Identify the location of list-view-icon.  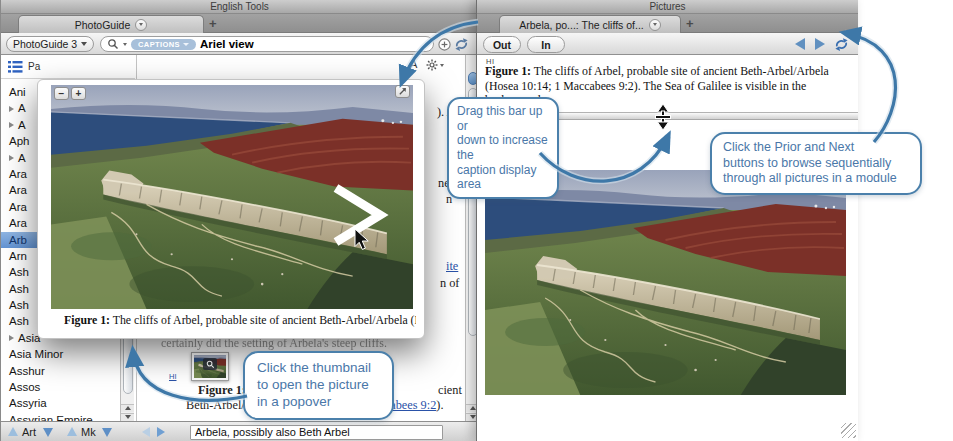
(16, 67).